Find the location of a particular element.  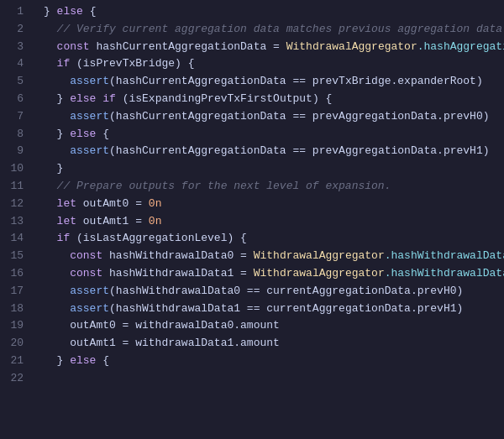

token: // Prepare outputs for the next level of… is located at coordinates (217, 186).